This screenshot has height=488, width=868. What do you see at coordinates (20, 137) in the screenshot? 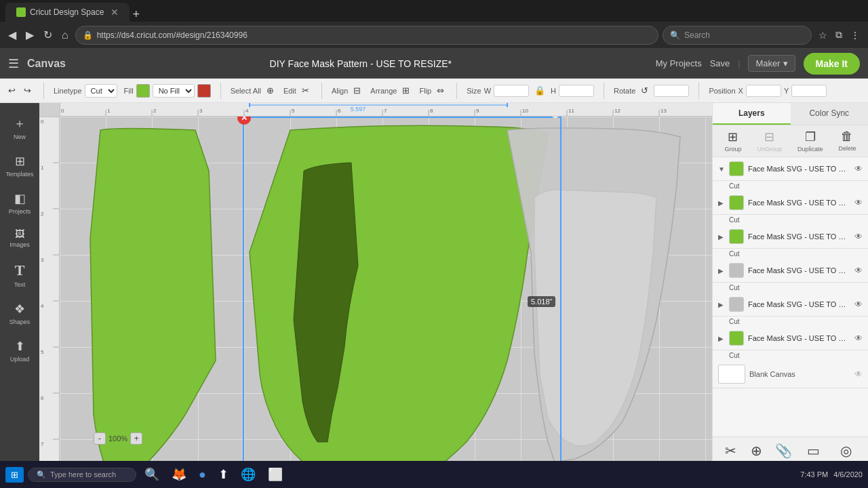
I see `sidebar-new-label: New` at bounding box center [20, 137].